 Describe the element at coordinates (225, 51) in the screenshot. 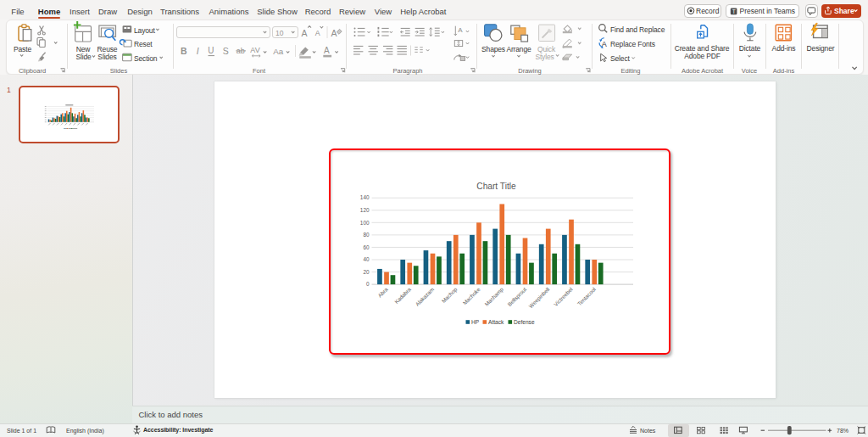

I see `svg-text: S` at that location.